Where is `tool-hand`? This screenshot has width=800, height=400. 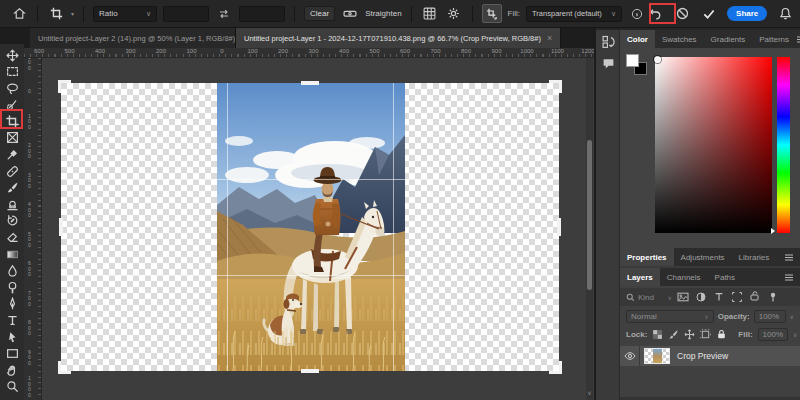 tool-hand is located at coordinates (12, 370).